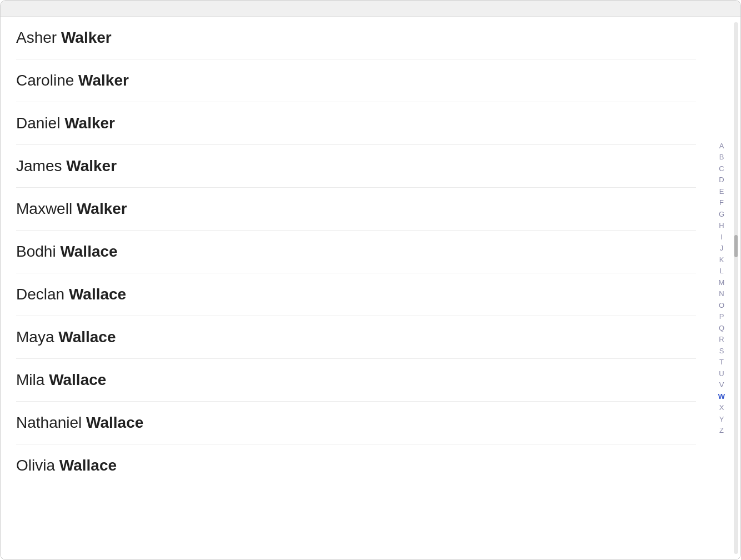  I want to click on contact-name: Asher Walker, so click(64, 38).